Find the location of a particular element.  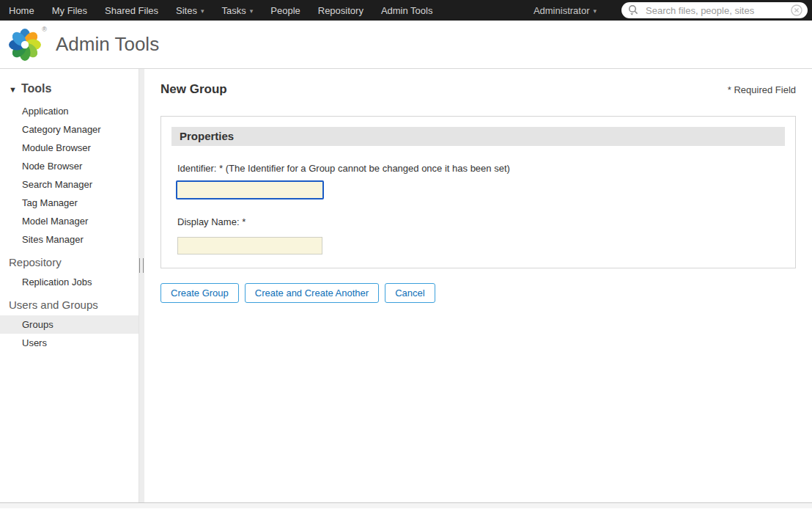

alfresco-logo-icon: ® is located at coordinates (26, 45).